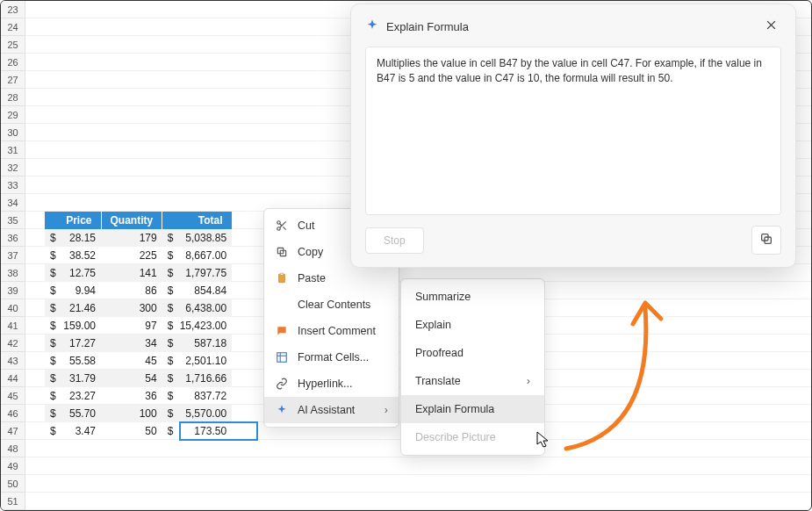 Image resolution: width=812 pixels, height=511 pixels. Describe the element at coordinates (204, 238) in the screenshot. I see `total-cell: 5,038.85` at that location.